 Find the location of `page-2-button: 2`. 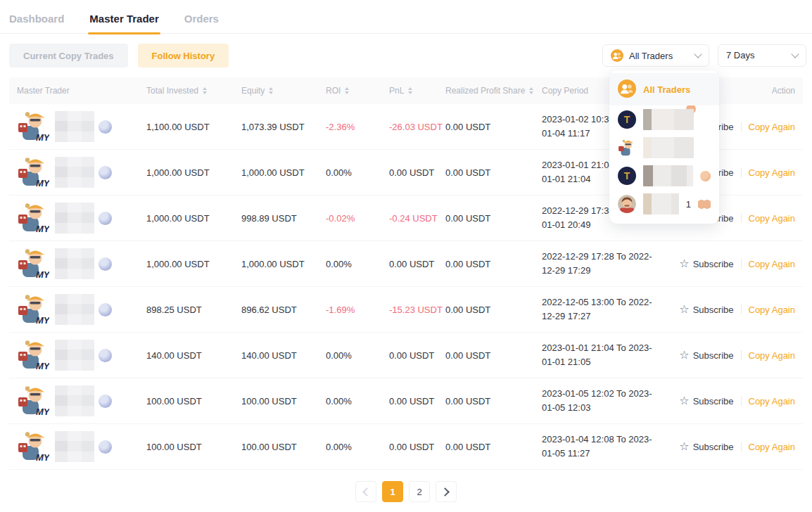

page-2-button: 2 is located at coordinates (419, 492).